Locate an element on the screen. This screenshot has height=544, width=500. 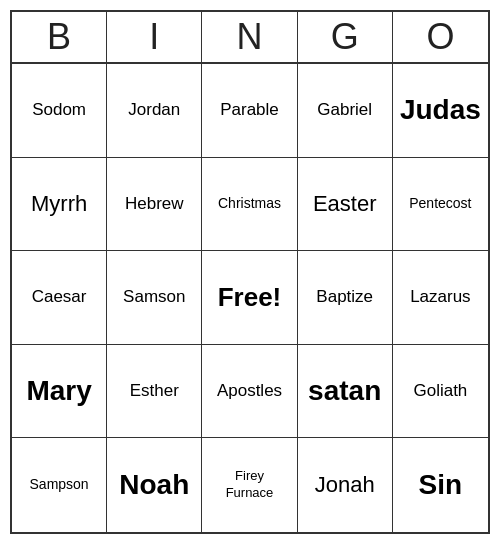
table-row: Sodom is located at coordinates (60, 111).